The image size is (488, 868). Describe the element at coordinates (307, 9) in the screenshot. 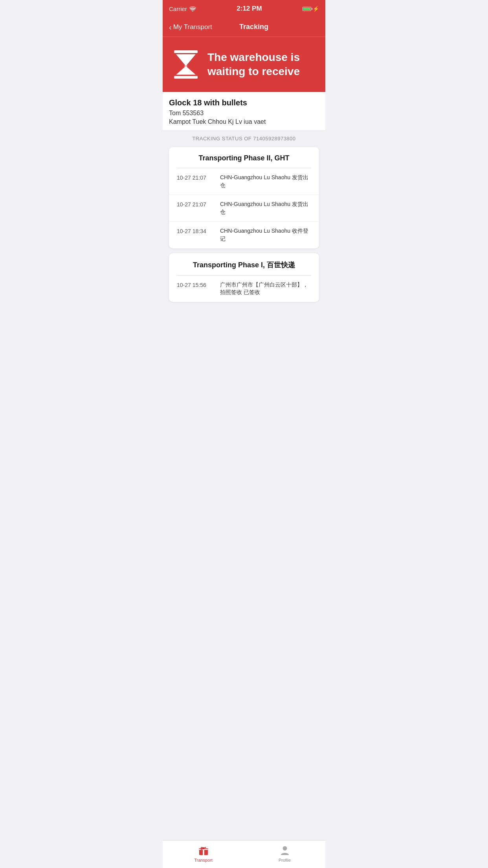

I see `battery-icon` at that location.